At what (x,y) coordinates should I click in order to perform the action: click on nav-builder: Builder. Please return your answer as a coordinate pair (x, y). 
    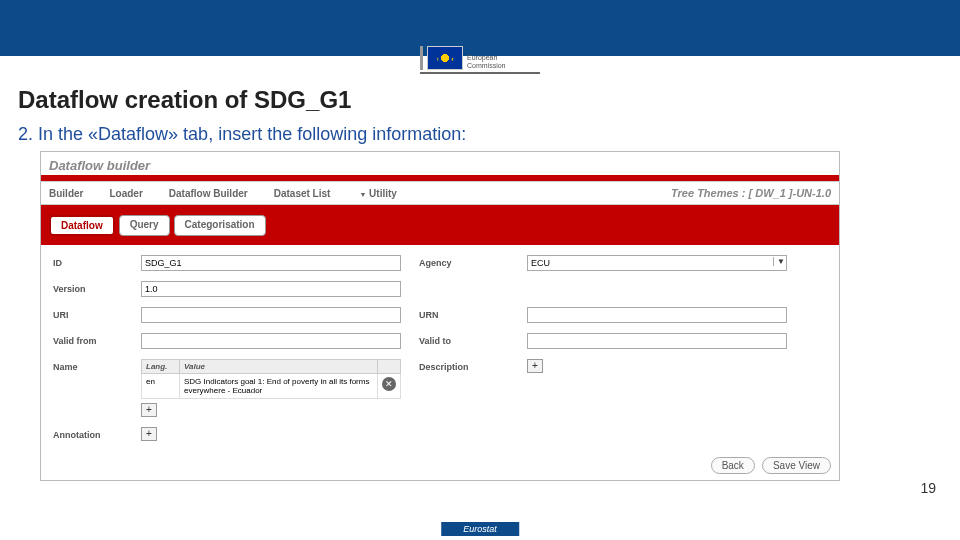
    Looking at the image, I should click on (66, 194).